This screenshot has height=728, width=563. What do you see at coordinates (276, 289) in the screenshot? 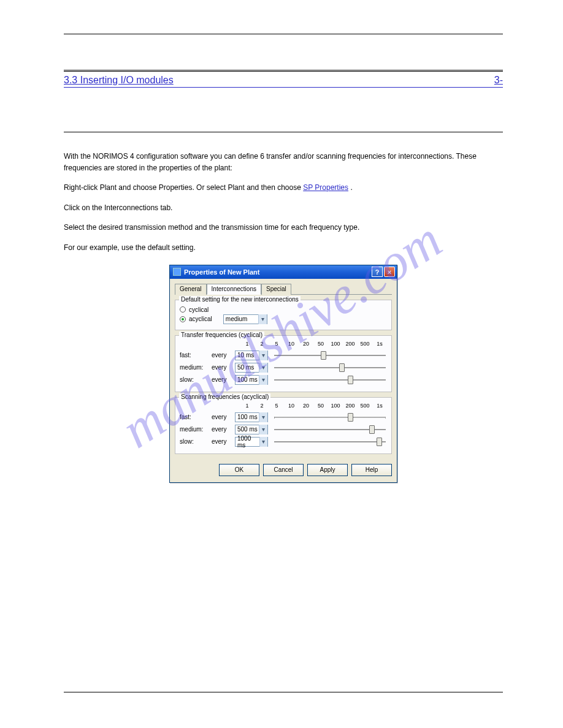
I see `tab-special: Special` at bounding box center [276, 289].